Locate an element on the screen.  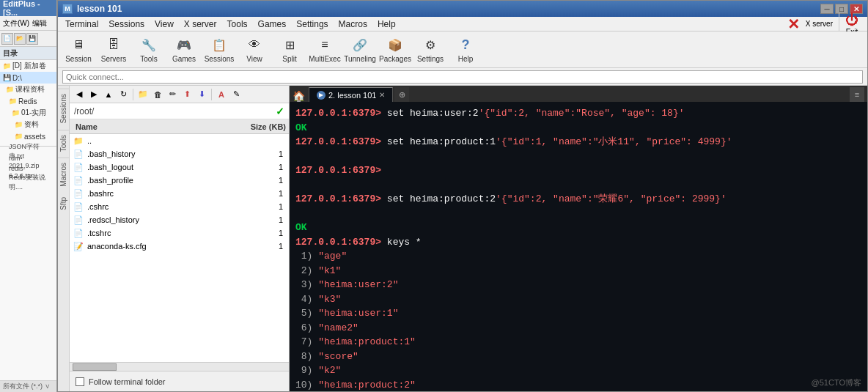
terminal-list-3: 3) "heima:user:2" is located at coordinates (578, 285).